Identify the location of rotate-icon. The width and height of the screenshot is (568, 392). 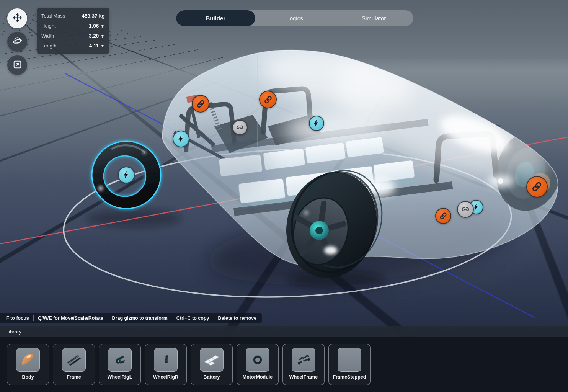
(18, 42).